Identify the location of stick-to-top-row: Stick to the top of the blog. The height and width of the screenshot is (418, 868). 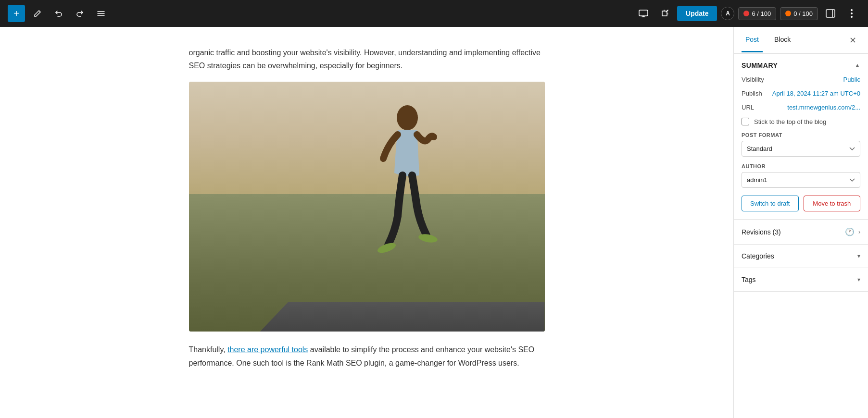
(801, 122).